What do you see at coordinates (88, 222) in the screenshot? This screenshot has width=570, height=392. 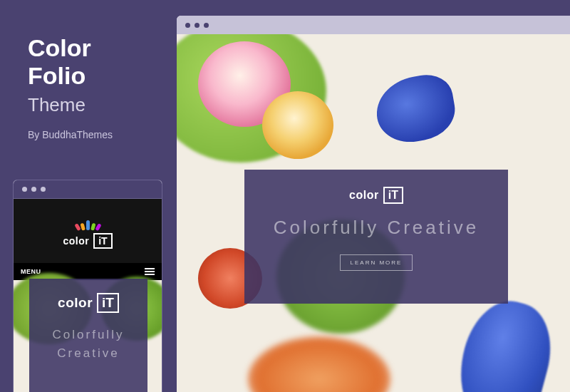 I see `burst-icon` at bounding box center [88, 222].